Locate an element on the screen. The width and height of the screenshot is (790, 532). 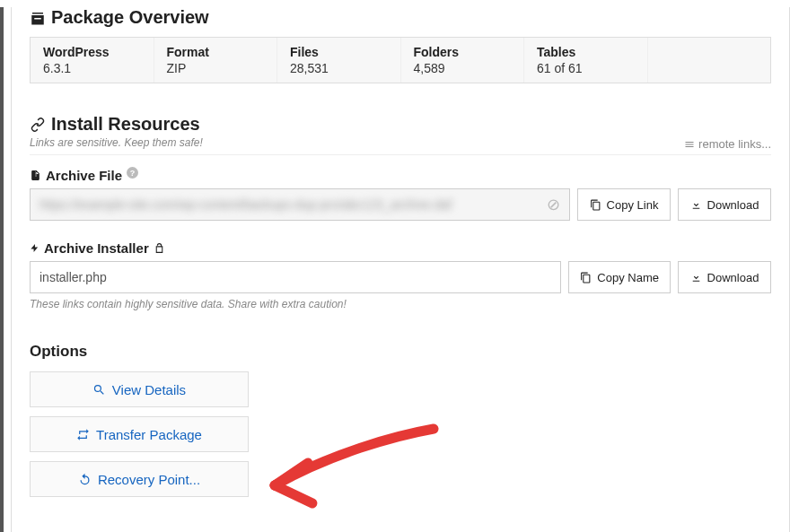
install-resources-title: Install Resources is located at coordinates (126, 124).